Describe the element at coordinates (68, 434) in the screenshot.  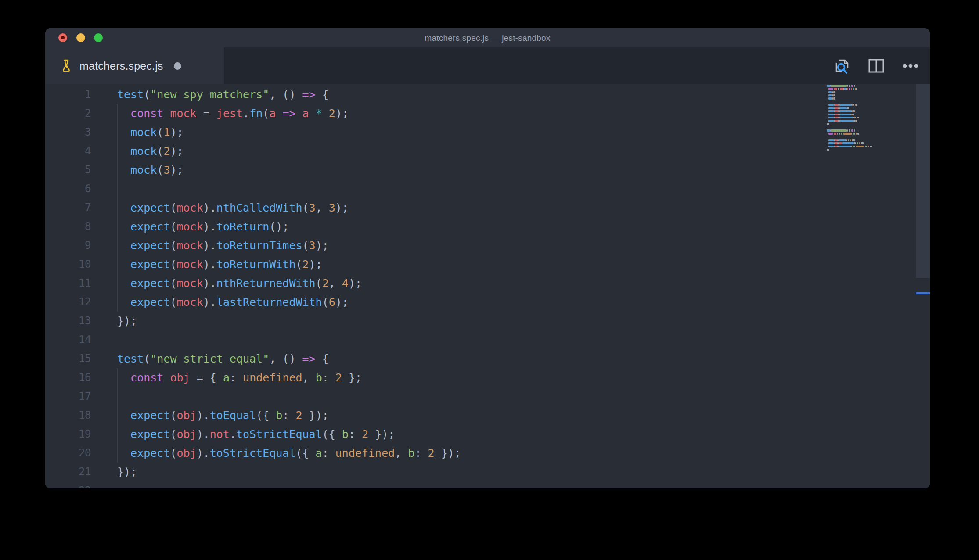
I see `line-number: 19` at that location.